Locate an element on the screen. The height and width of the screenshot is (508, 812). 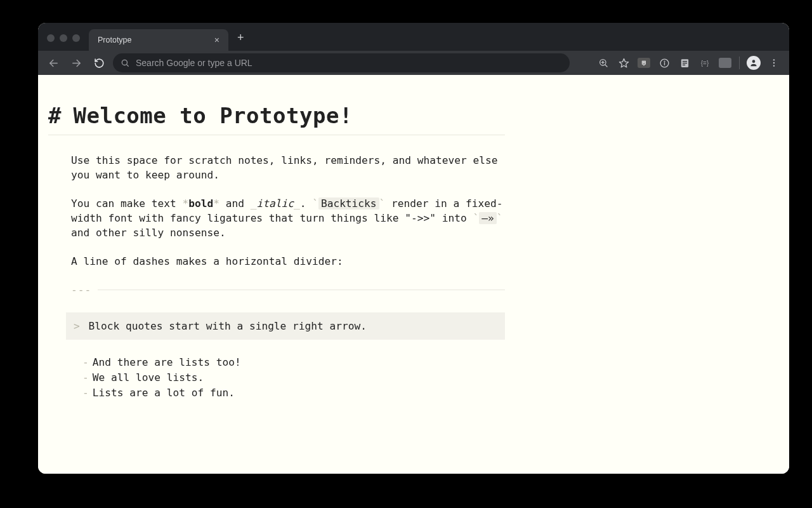
text-run: . is located at coordinates (306, 203).